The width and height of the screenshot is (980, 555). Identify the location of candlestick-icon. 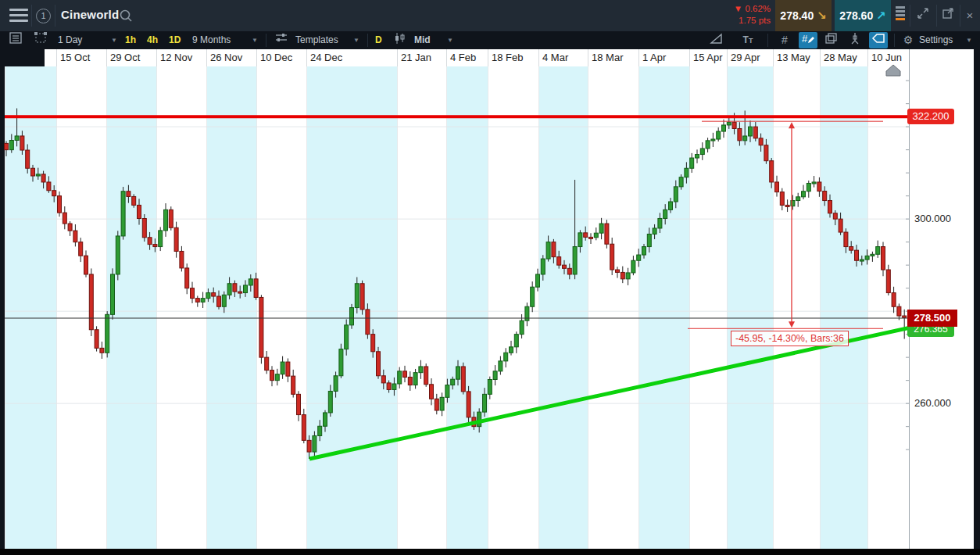
(400, 41).